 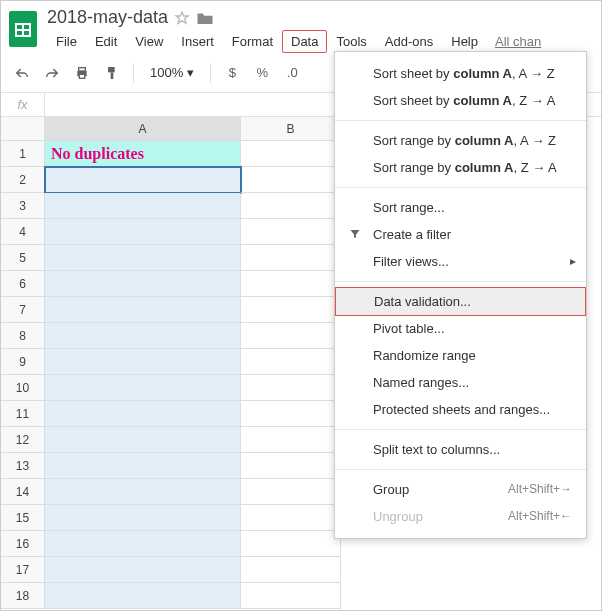 I want to click on menu-help: Help, so click(x=464, y=42).